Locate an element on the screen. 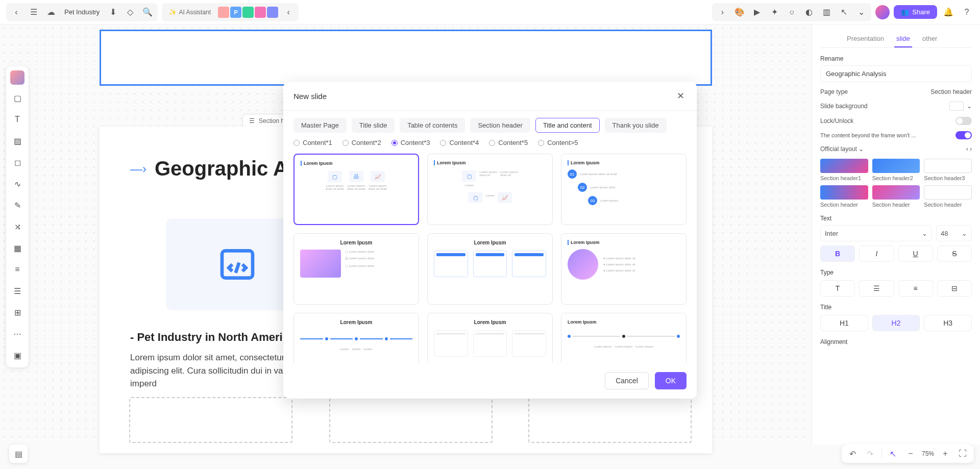 Image resolution: width=980 pixels, height=469 pixels. radio-content-3: Content*3 is located at coordinates (411, 143).